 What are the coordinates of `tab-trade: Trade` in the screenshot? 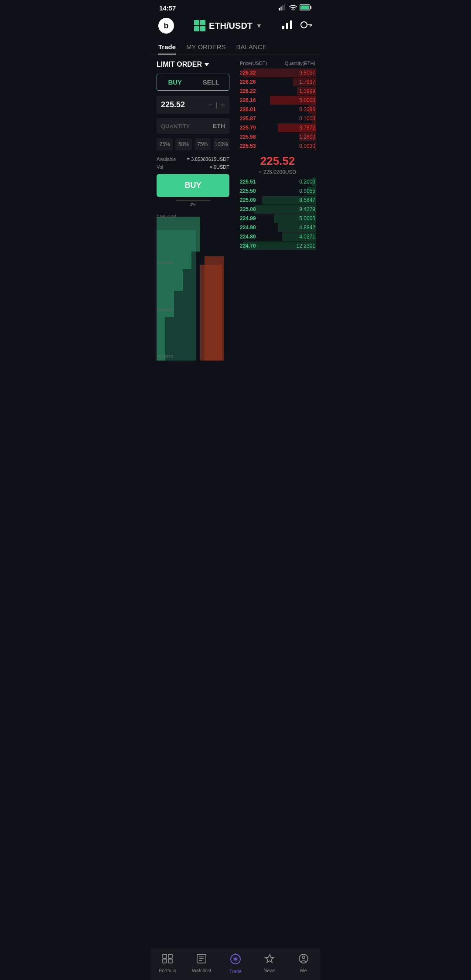 It's located at (167, 46).